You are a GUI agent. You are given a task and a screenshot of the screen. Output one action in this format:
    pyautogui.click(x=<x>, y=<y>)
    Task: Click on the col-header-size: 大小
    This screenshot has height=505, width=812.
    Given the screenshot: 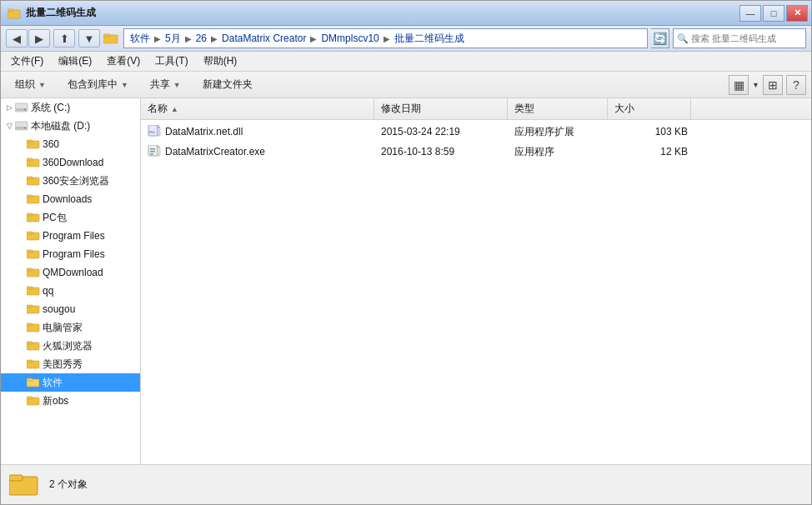 What is the action you would take?
    pyautogui.click(x=649, y=108)
    